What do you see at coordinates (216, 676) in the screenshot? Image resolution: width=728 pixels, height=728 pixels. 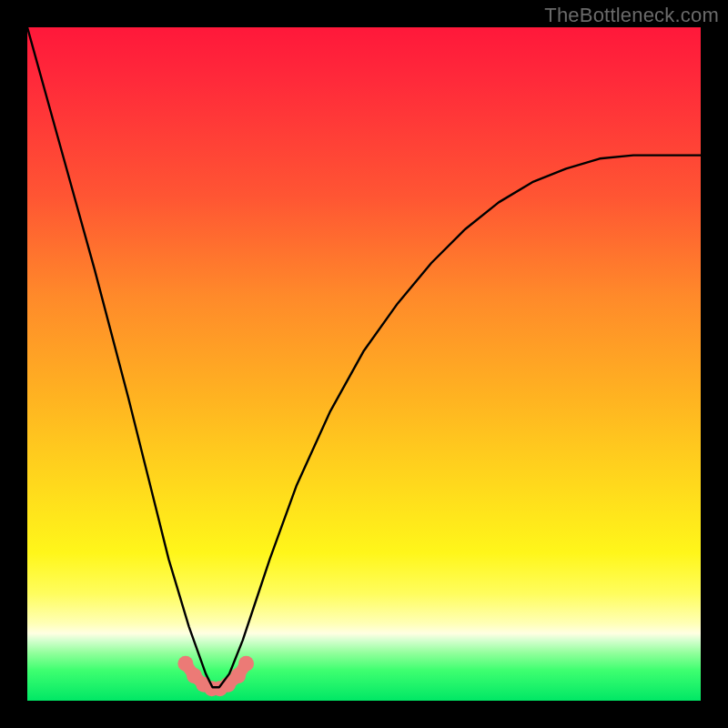 I see `highlight-markers-dots` at bounding box center [216, 676].